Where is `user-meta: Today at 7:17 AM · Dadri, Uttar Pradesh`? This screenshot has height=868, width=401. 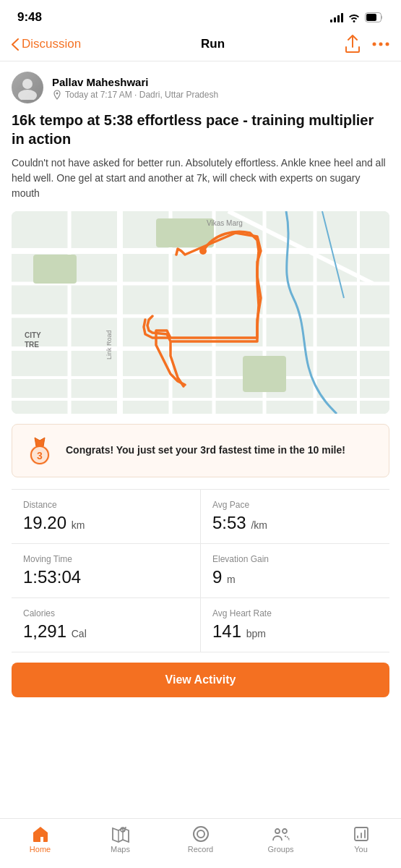
user-meta: Today at 7:17 AM · Dadri, Uttar Pradesh is located at coordinates (135, 95).